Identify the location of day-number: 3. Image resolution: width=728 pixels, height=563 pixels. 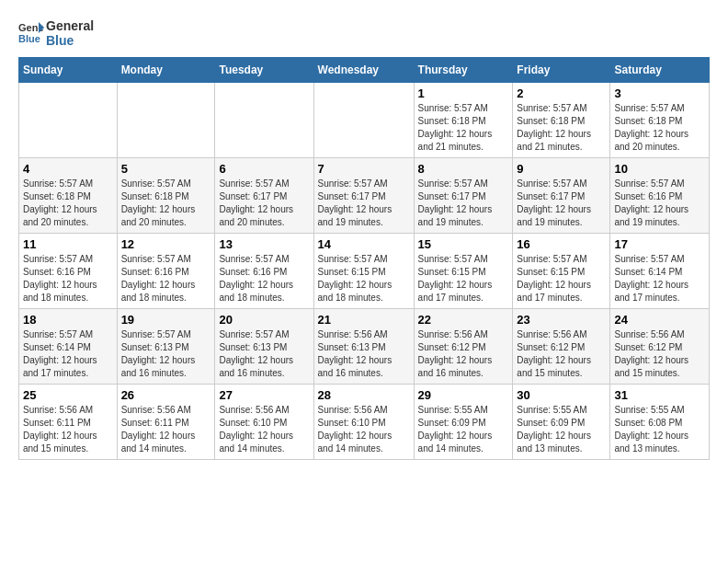
(660, 94).